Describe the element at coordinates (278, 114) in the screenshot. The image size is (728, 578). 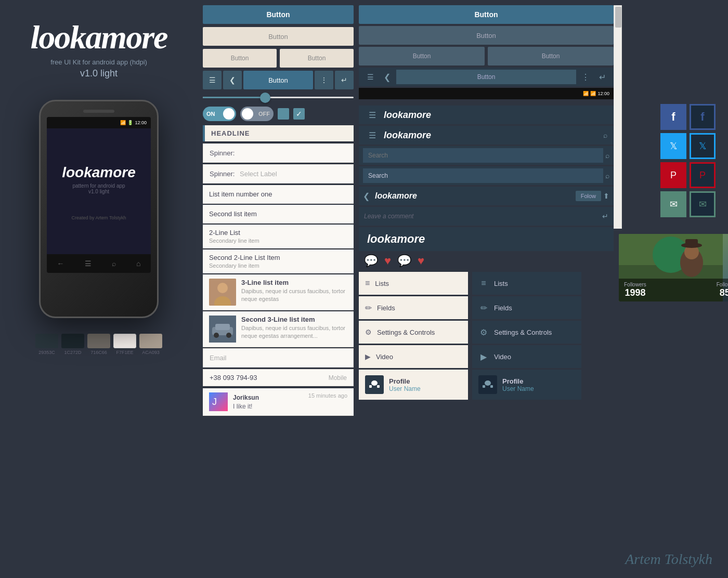
I see `toggle-row: ON OFF ✓` at that location.